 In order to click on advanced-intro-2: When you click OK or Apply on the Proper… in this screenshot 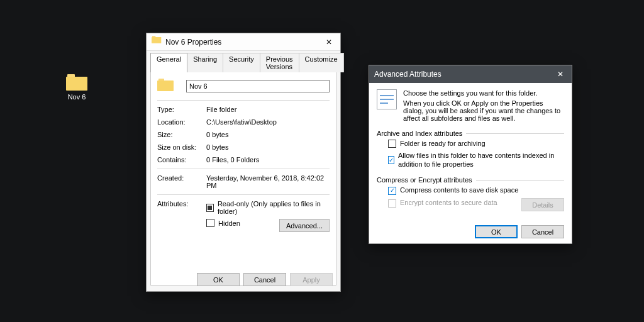, I will do `click(484, 111)`.